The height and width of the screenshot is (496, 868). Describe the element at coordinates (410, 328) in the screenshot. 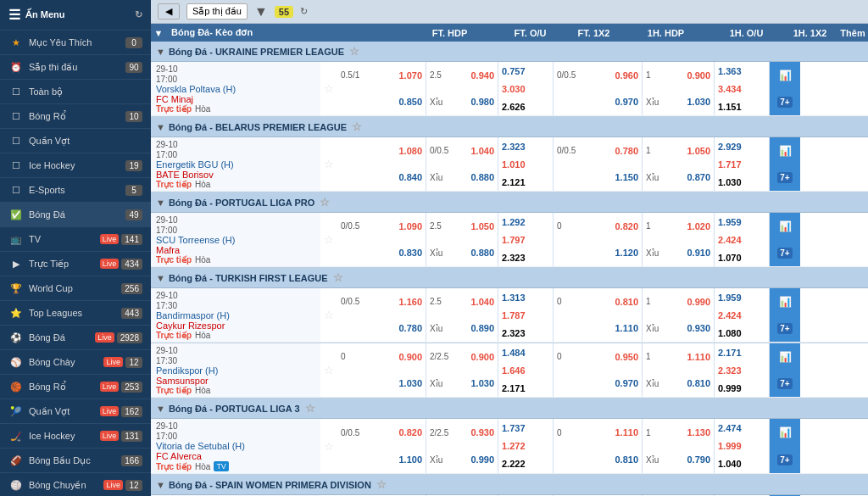

I see `ft-hdp-val2: 0.780` at that location.